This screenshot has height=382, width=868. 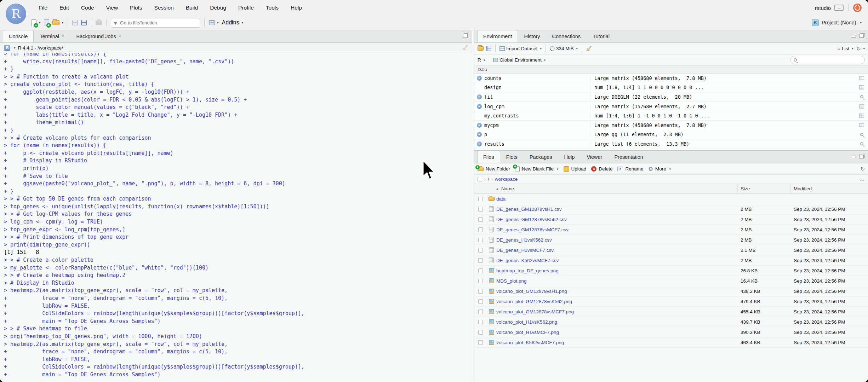 I want to click on menu-plots: Plots, so click(x=136, y=8).